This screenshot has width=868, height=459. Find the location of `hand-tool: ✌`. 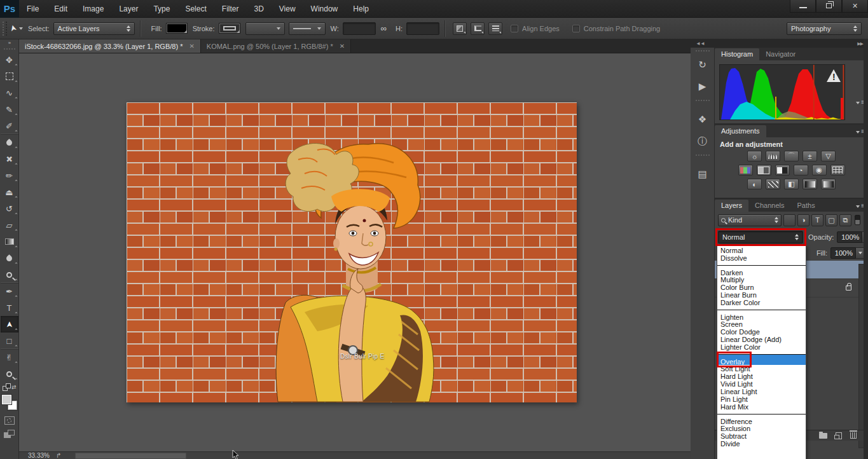

hand-tool: ✌ is located at coordinates (10, 357).